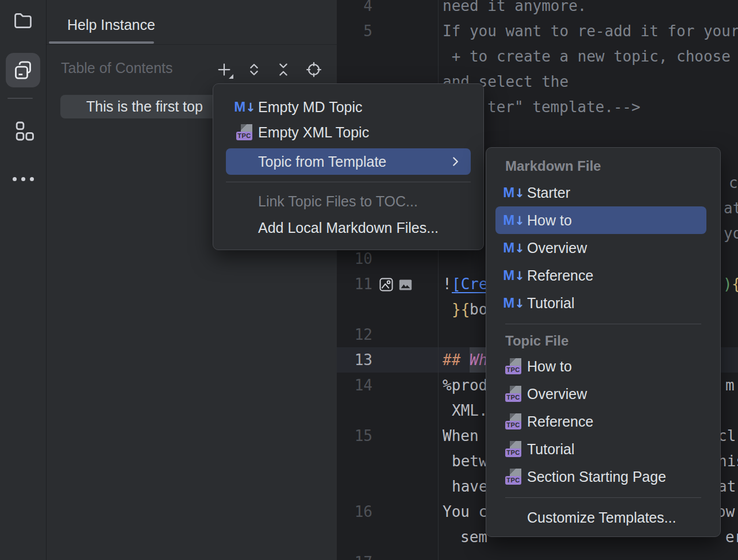 Image resolution: width=738 pixels, height=560 pixels. I want to click on expand-all-icon, so click(254, 70).